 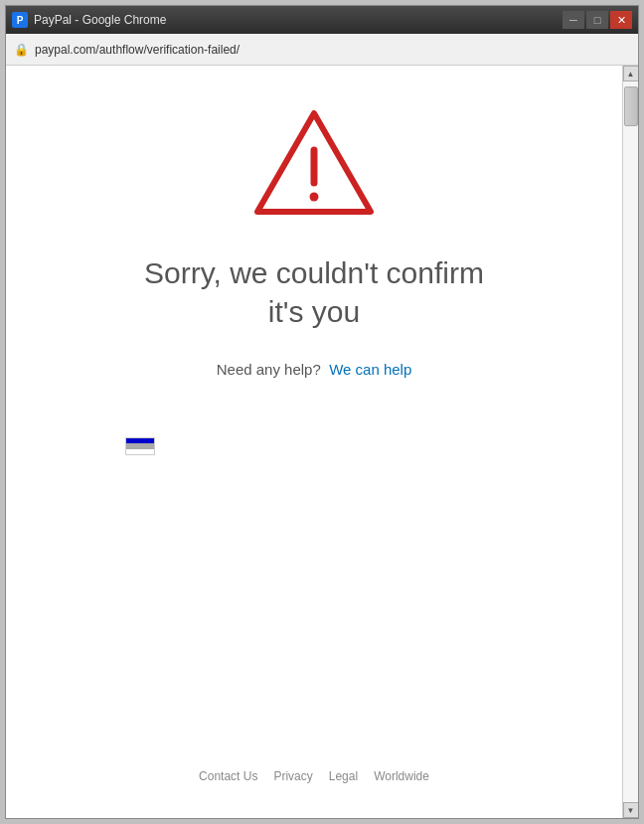 I want to click on window-title: PayPal - Google Chrome, so click(x=298, y=20).